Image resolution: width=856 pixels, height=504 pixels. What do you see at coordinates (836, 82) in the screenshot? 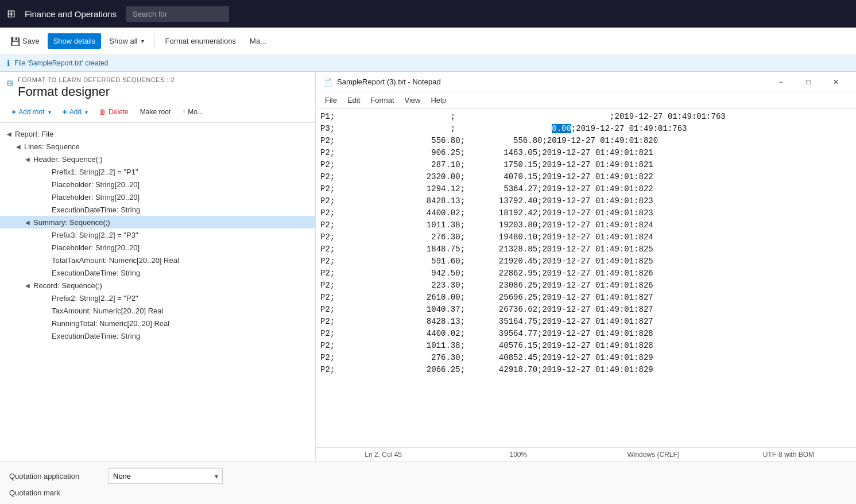
I see `close-button: ✕` at bounding box center [836, 82].